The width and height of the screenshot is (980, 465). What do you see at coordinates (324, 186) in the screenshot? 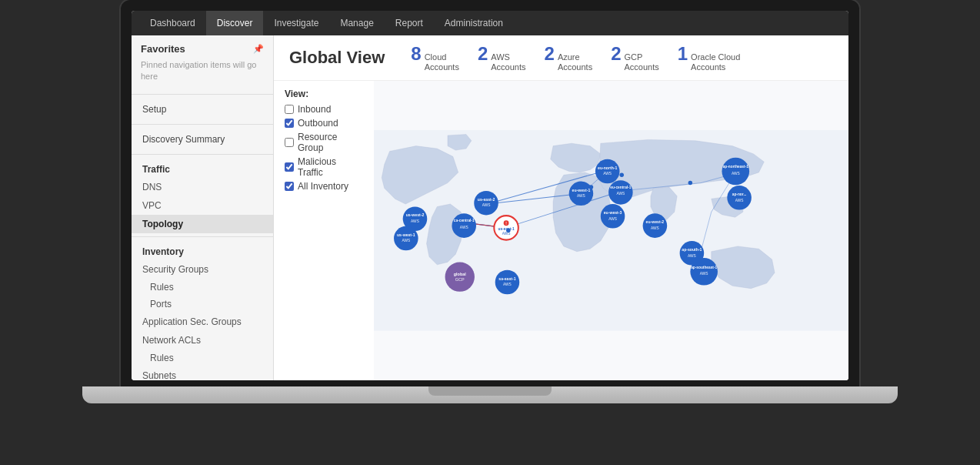
I see `view-all-inventory: All Inventory` at bounding box center [324, 186].